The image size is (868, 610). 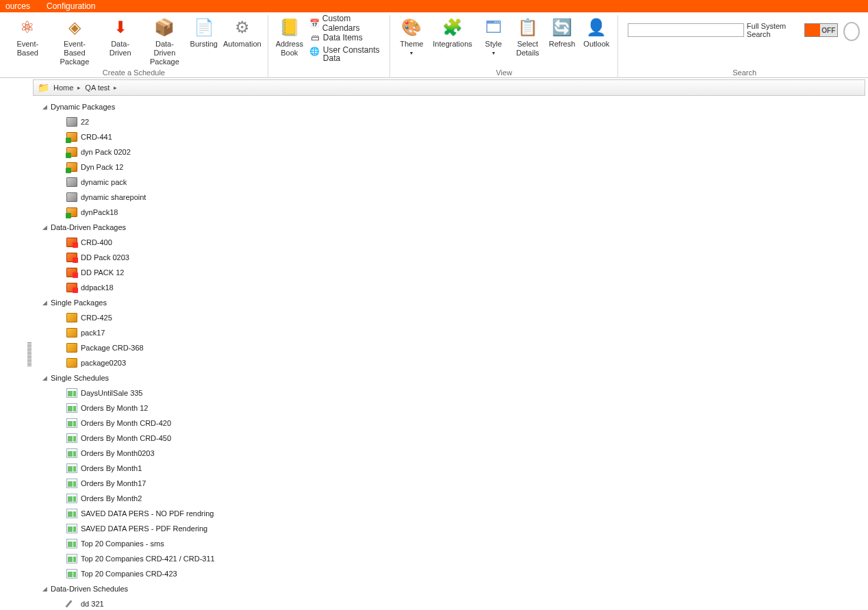 I want to click on search-input, so click(x=686, y=30).